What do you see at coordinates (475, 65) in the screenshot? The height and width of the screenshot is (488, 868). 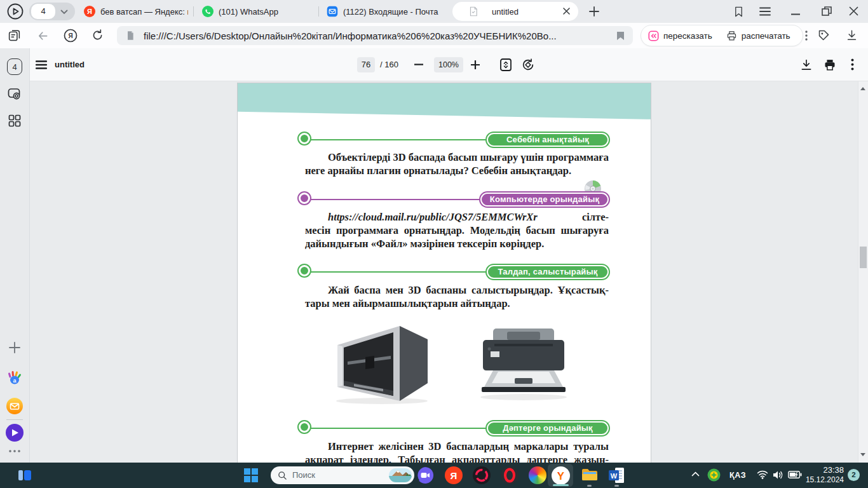 I see `zoom-in-button` at bounding box center [475, 65].